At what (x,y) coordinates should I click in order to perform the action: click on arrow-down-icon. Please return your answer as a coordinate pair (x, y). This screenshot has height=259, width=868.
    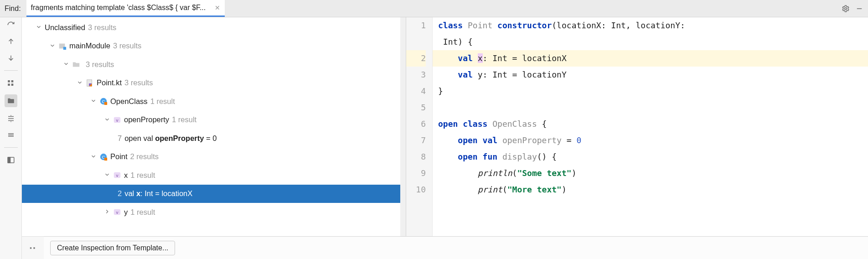
    Looking at the image, I should click on (11, 58).